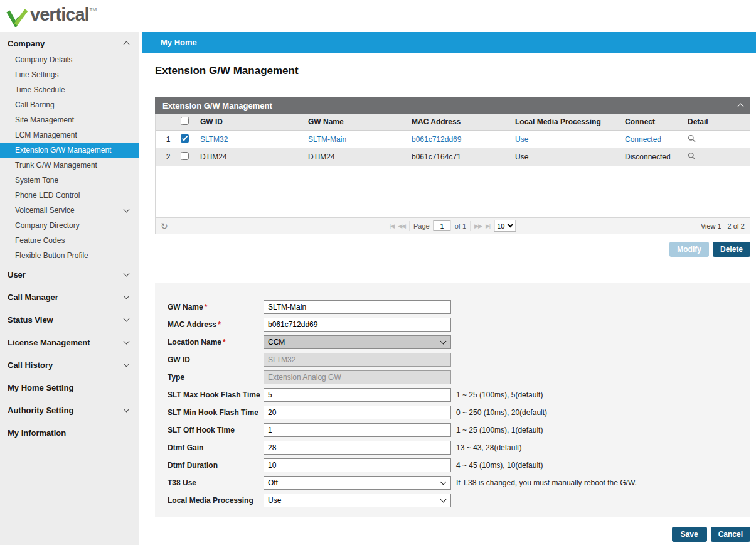 Image resolution: width=756 pixels, height=545 pixels. I want to click on sidebar-section-status-view: Status View, so click(69, 320).